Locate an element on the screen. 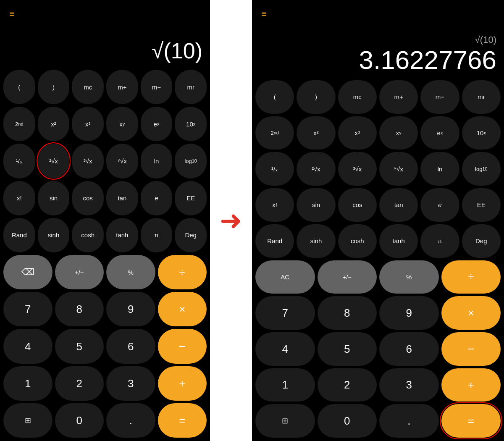 Image resolution: width=504 pixels, height=441 pixels. left-btn-add: + is located at coordinates (182, 383).